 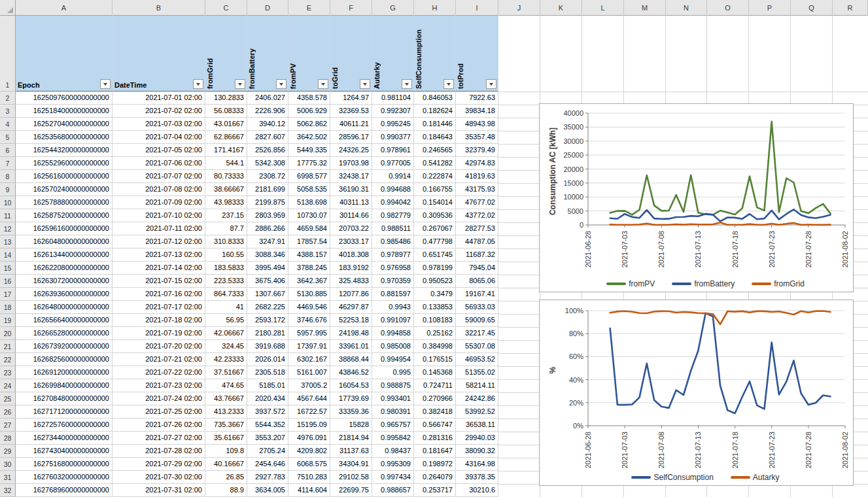 What do you see at coordinates (8, 216) in the screenshot?
I see `row-header-11: 11` at bounding box center [8, 216].